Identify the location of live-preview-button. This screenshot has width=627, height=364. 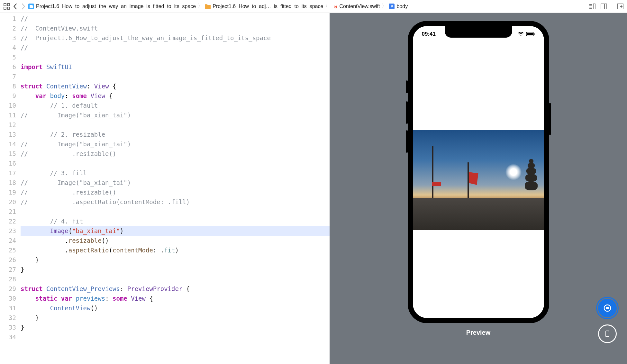
(607, 308).